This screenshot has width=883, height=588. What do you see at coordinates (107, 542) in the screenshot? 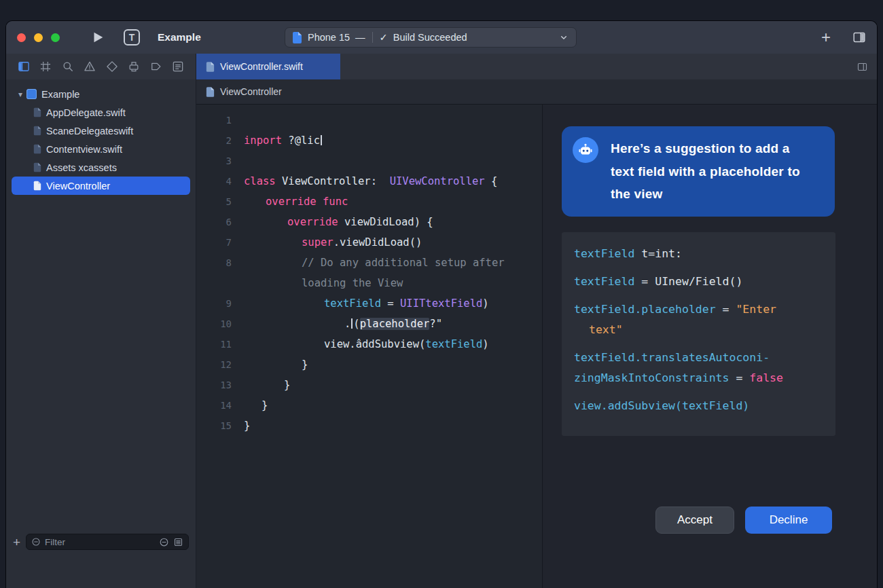
I see `filter-field: Filter` at bounding box center [107, 542].